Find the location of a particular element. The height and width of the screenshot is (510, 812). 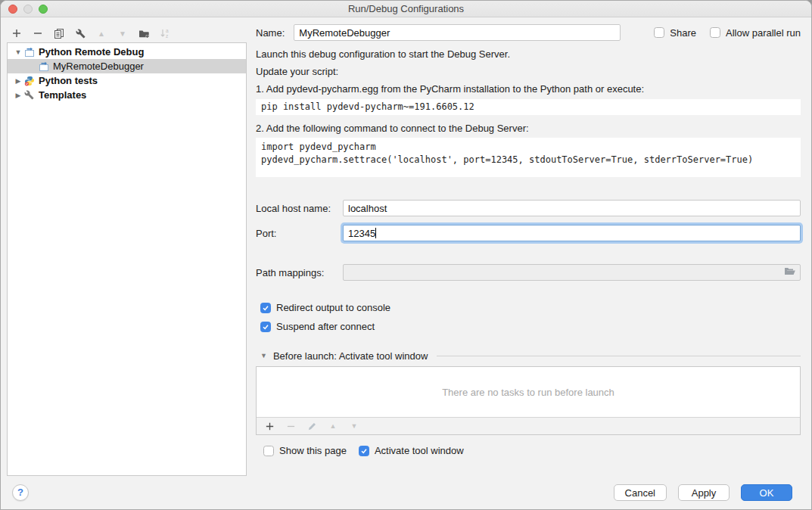

path-mappings-row: Path mappings: is located at coordinates (528, 272).